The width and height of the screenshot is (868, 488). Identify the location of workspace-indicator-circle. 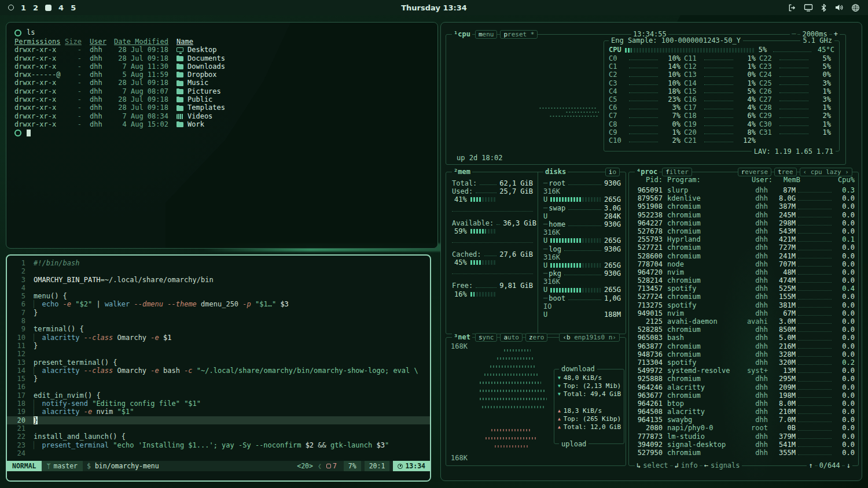
(11, 8).